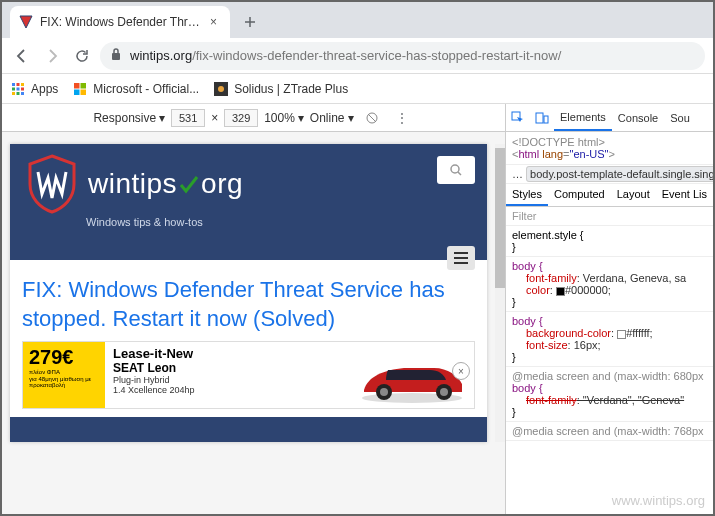 This screenshot has height=516, width=715. Describe the element at coordinates (456, 170) in the screenshot. I see `site-search` at that location.